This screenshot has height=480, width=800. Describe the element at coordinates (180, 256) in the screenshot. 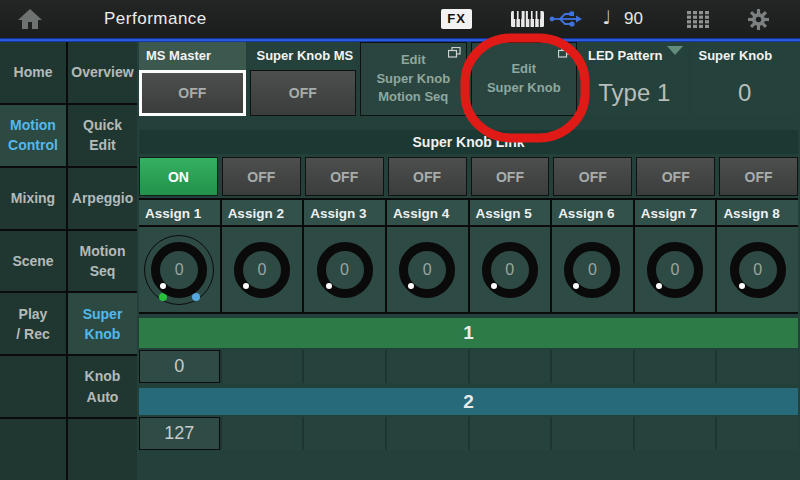

I see `assign-1-cell: Assign 1 0` at that location.